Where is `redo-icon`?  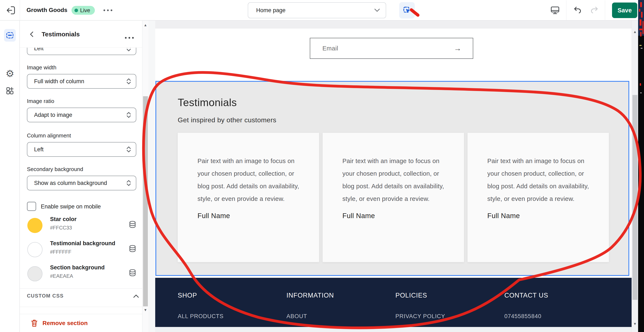 redo-icon is located at coordinates (594, 10).